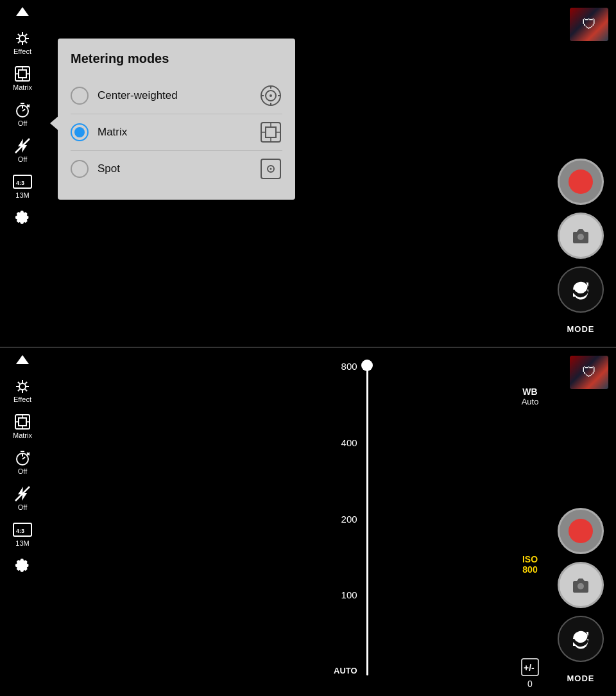 The height and width of the screenshot is (696, 616). Describe the element at coordinates (530, 392) in the screenshot. I see `wb-label: WB` at that location.